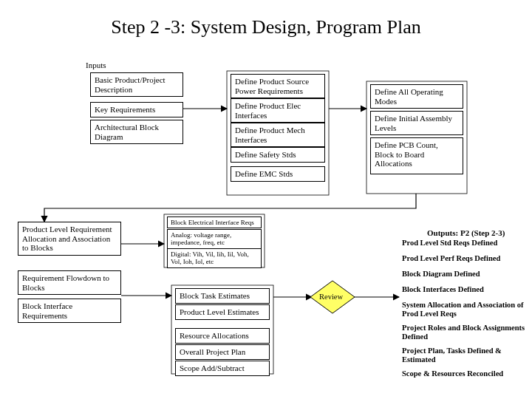 This screenshot has width=532, height=399. I want to click on box-def-power: Define Product Source Power Requirements, so click(278, 86).